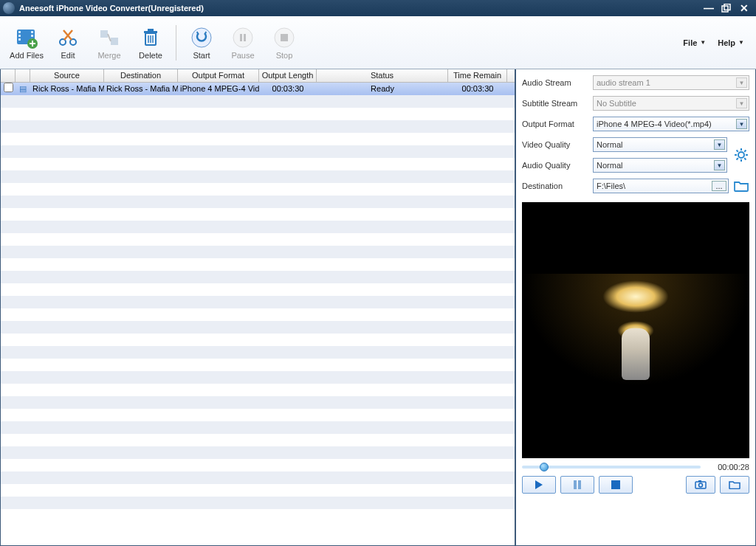 This screenshot has width=756, height=546. Describe the element at coordinates (202, 43) in the screenshot. I see `start-button: Start` at that location.